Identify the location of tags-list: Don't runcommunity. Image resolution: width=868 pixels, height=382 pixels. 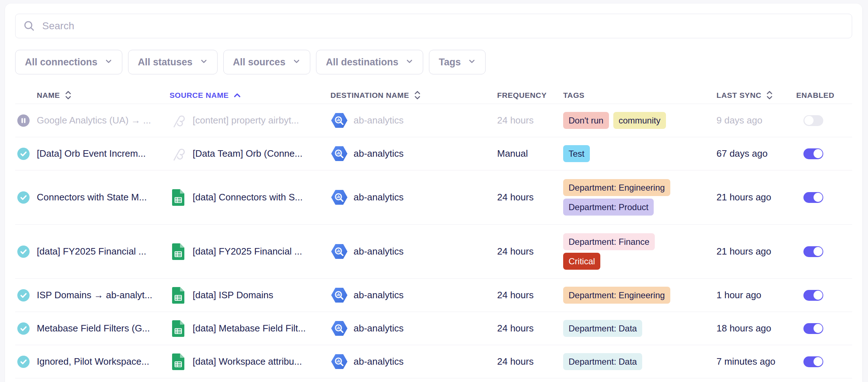
(640, 121).